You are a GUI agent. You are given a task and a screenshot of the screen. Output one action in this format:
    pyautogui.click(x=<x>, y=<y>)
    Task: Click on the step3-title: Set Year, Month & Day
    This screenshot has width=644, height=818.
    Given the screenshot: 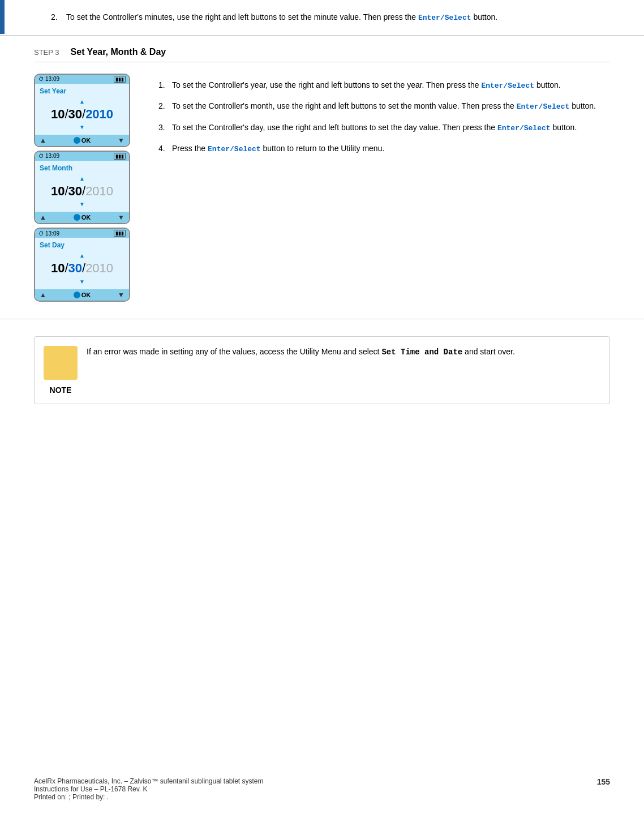 What is the action you would take?
    pyautogui.click(x=119, y=52)
    